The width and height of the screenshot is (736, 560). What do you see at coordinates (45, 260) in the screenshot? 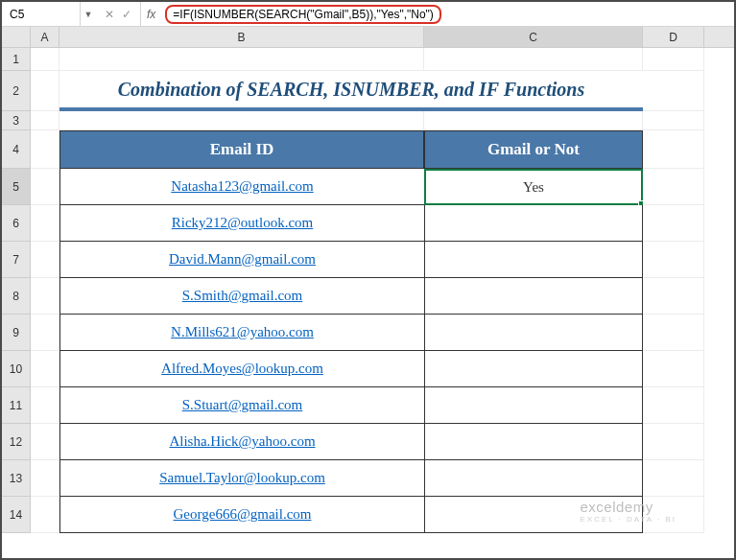
I see `cell-A7` at bounding box center [45, 260].